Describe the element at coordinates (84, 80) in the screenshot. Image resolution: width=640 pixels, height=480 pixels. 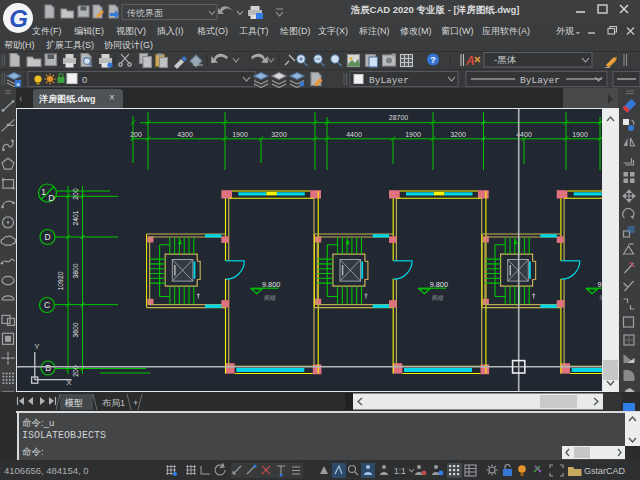
I see `svg-text: 0` at that location.